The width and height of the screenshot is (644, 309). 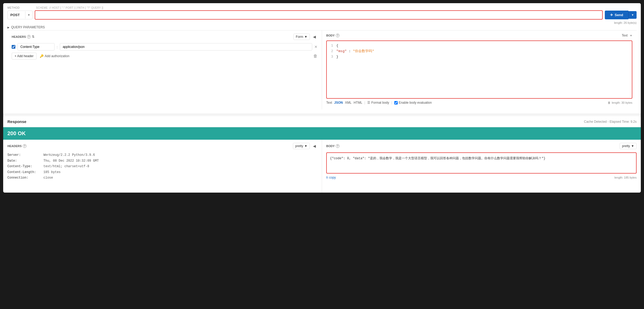 I want to click on resp-body-help-icon: ?, so click(x=338, y=146).